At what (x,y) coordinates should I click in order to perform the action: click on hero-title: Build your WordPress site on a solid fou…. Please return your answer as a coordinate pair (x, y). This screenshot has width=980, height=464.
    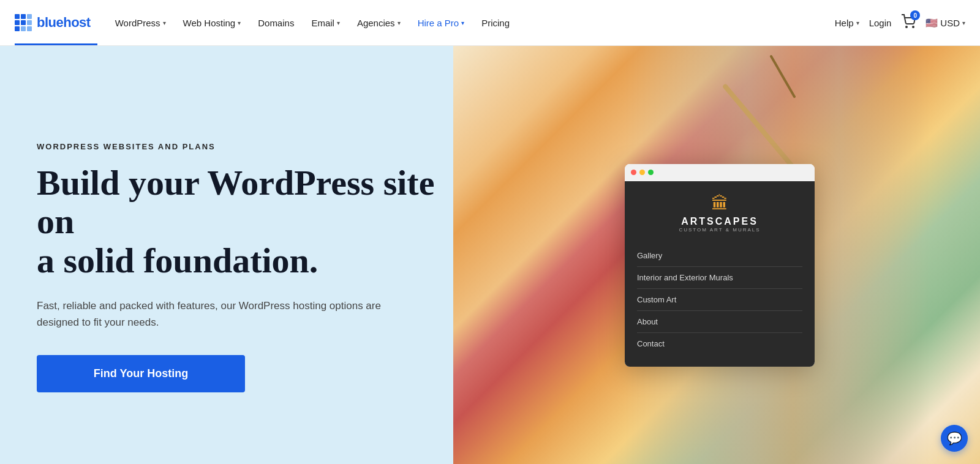
    Looking at the image, I should click on (239, 222).